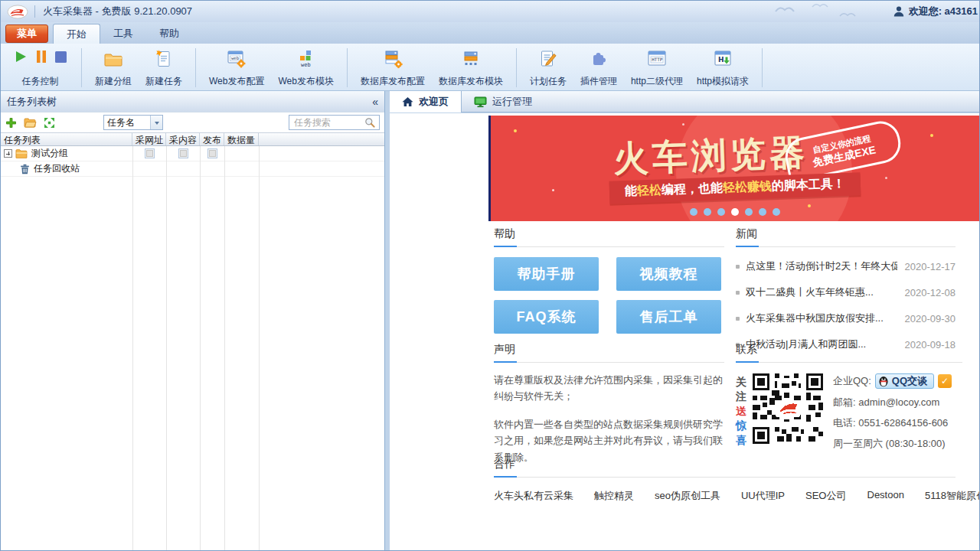 This screenshot has height=551, width=980. Describe the element at coordinates (945, 381) in the screenshot. I see `shield-check-icon: ✓` at that location.